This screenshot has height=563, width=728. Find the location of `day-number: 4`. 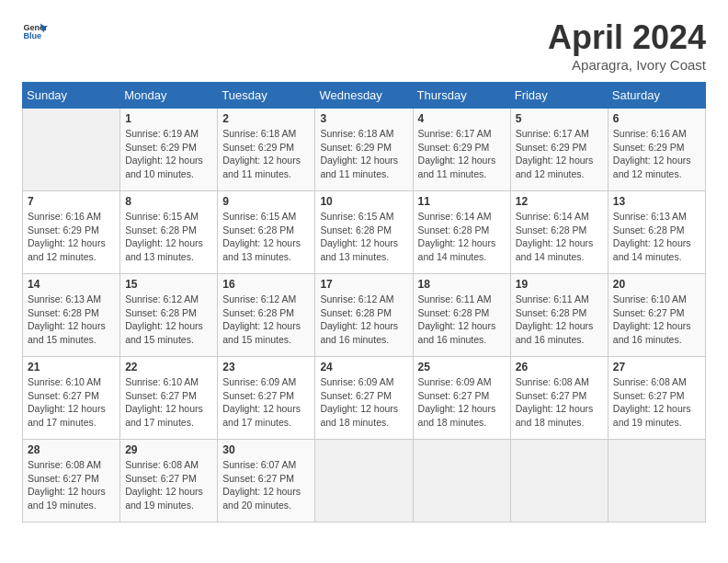

day-number: 4 is located at coordinates (461, 119).